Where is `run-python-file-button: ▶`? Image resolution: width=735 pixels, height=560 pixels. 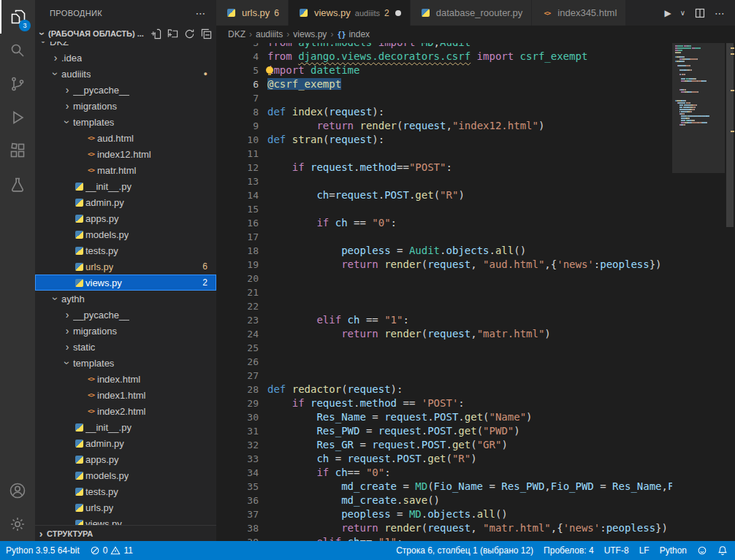 run-python-file-button: ▶ is located at coordinates (668, 13).